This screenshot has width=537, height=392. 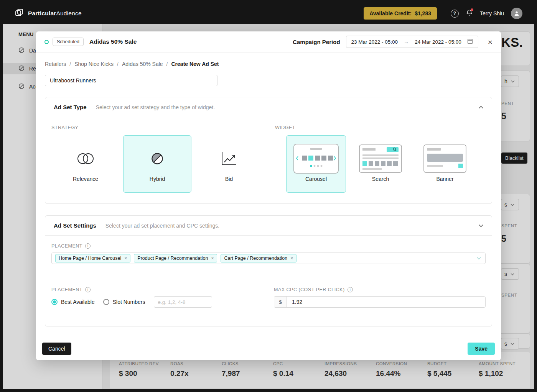 I want to click on modal-header: Scheduled Adidas 50% Sale Campaign Perio…, so click(x=268, y=42).